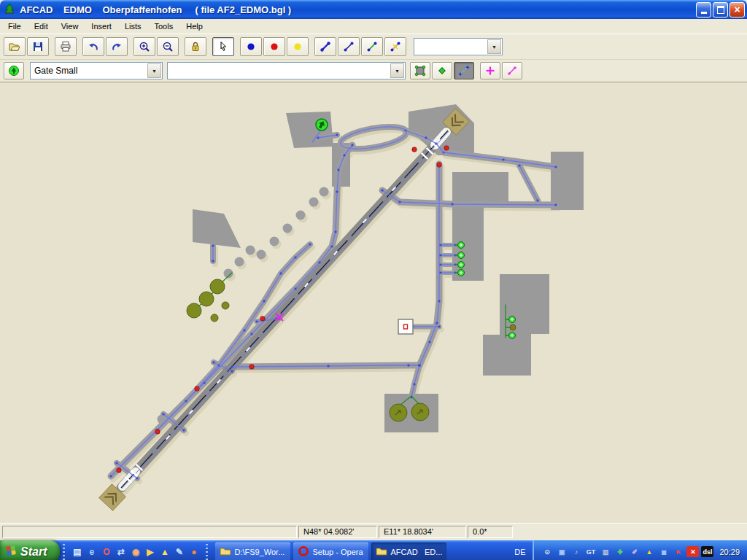 The image size is (747, 560). I want to click on save-button, so click(38, 47).